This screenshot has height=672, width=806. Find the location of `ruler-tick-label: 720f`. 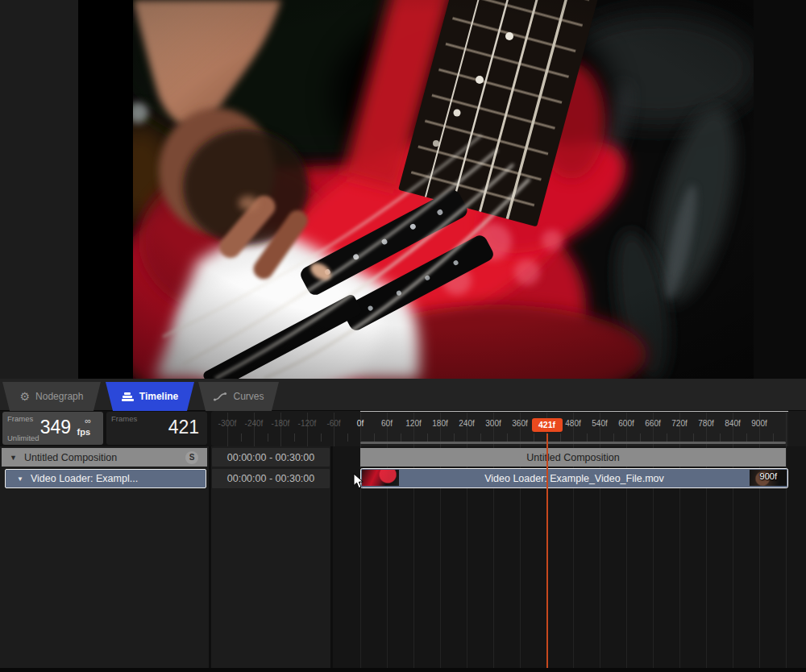

ruler-tick-label: 720f is located at coordinates (679, 424).